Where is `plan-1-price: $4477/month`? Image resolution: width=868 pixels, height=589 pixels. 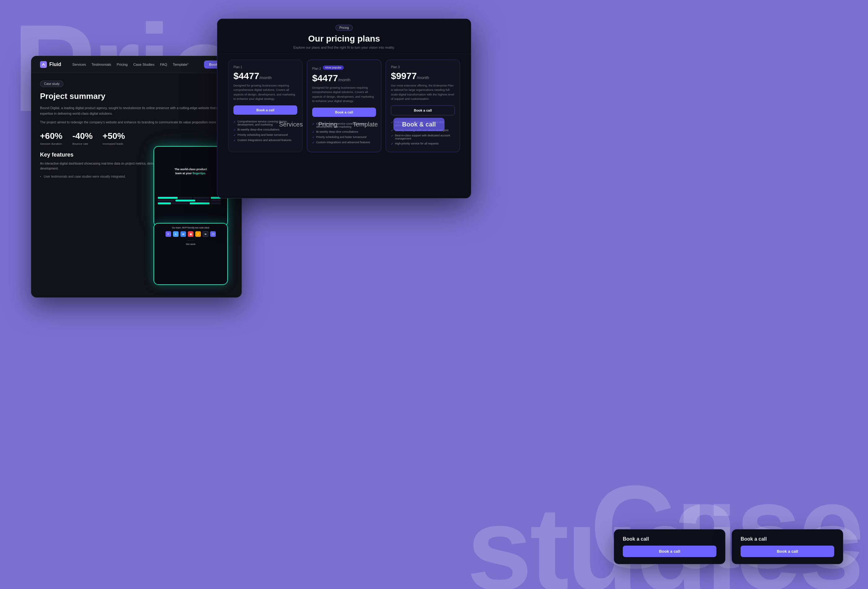 plan-1-price: $4477/month is located at coordinates (265, 76).